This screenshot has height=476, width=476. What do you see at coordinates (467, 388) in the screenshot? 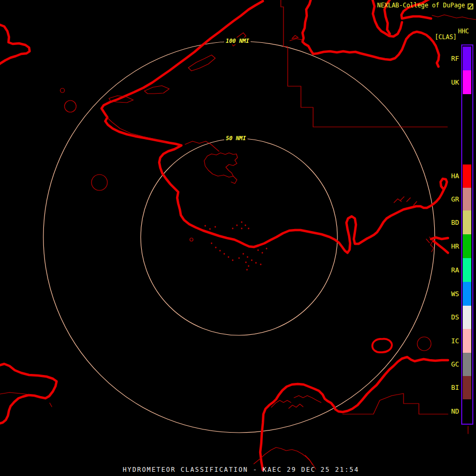
I see `legend-swatch-BI` at bounding box center [467, 388].